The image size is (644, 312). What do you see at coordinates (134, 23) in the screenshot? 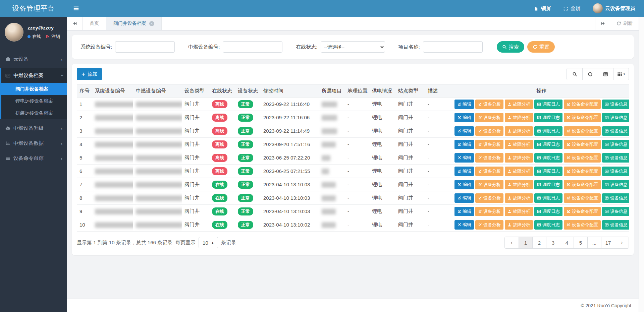
I see `tab-valve-well-archive: 阀门井设备档案 ×` at bounding box center [134, 23].